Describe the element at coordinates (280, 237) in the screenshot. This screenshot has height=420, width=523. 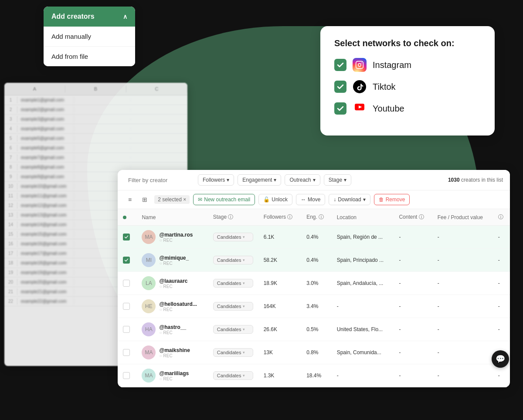
I see `td-followers: 6.1K` at that location.